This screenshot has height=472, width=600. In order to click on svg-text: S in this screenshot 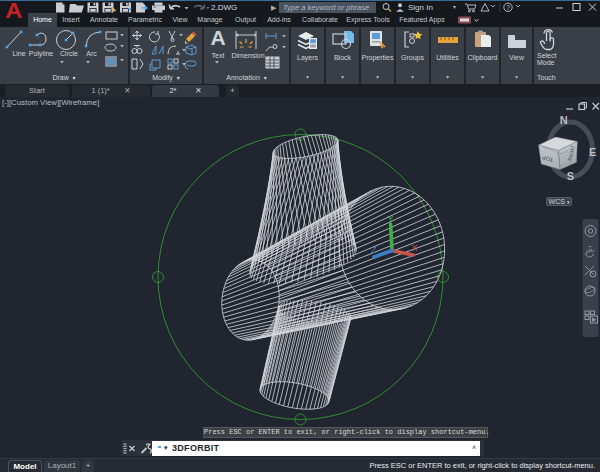, I will do `click(570, 176)`.